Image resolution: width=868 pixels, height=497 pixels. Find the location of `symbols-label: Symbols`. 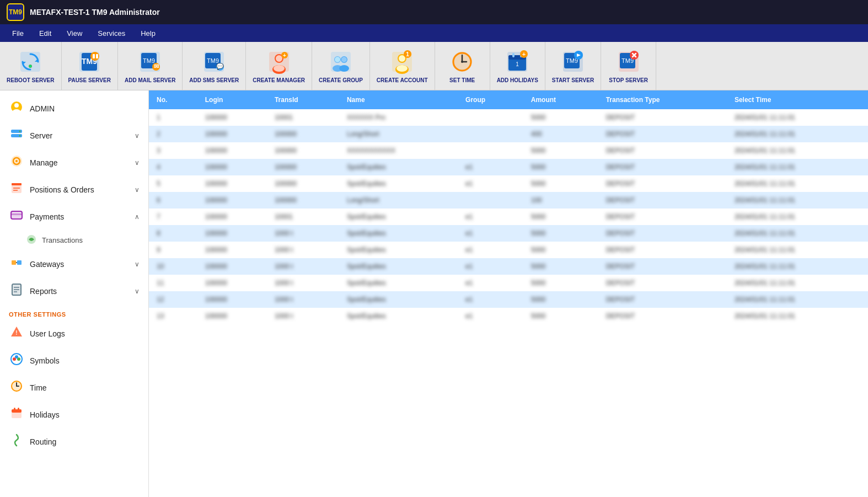

symbols-label: Symbols is located at coordinates (85, 361).